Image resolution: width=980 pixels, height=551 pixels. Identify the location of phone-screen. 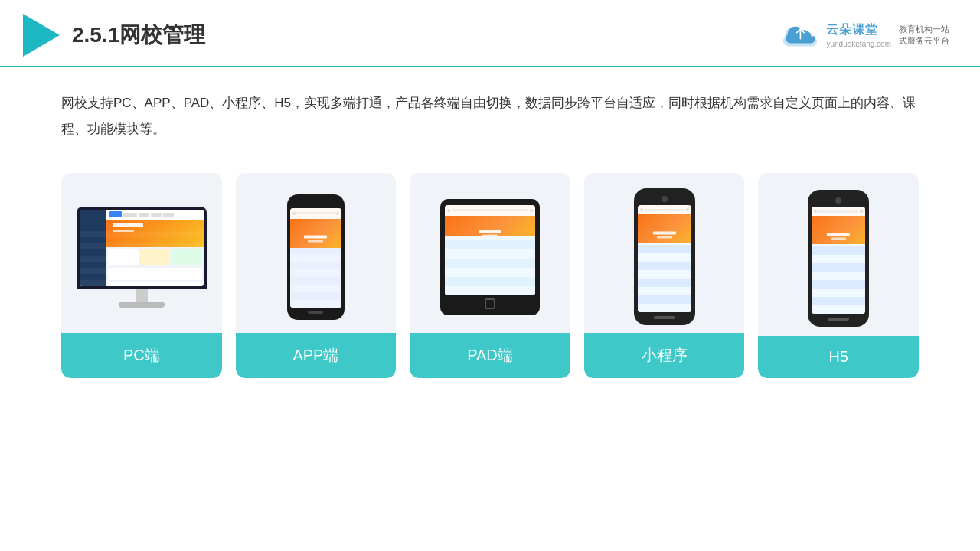
(315, 258).